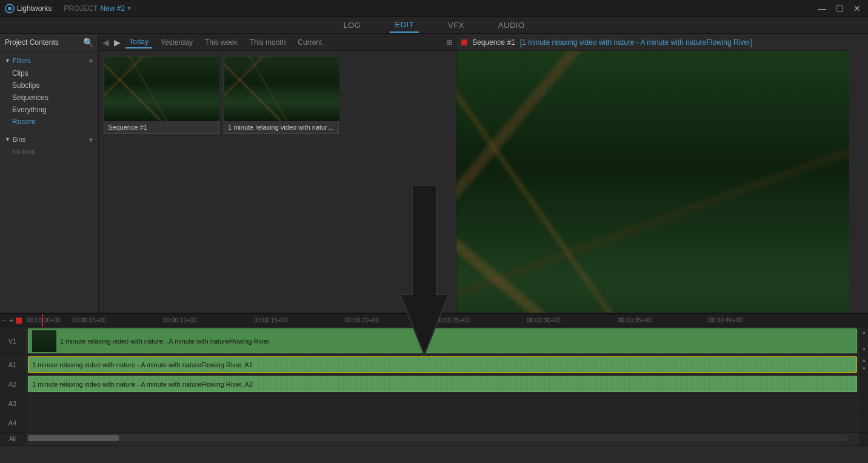 The width and height of the screenshot is (868, 463). What do you see at coordinates (512, 25) in the screenshot?
I see `tab-audio: AUDIO` at bounding box center [512, 25].